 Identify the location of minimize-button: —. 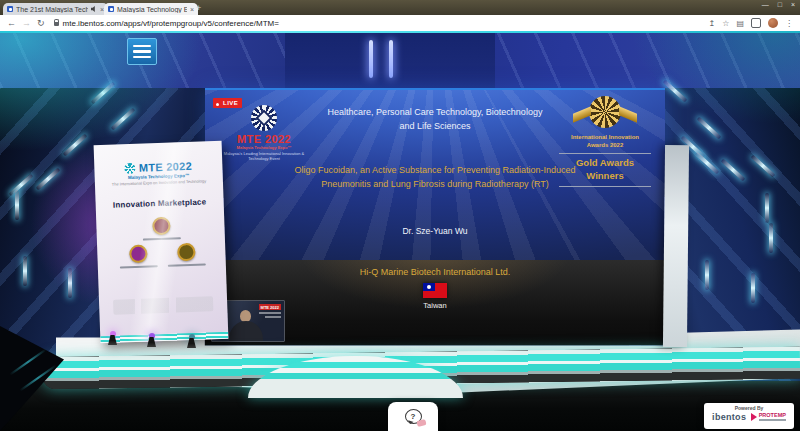
(766, 4).